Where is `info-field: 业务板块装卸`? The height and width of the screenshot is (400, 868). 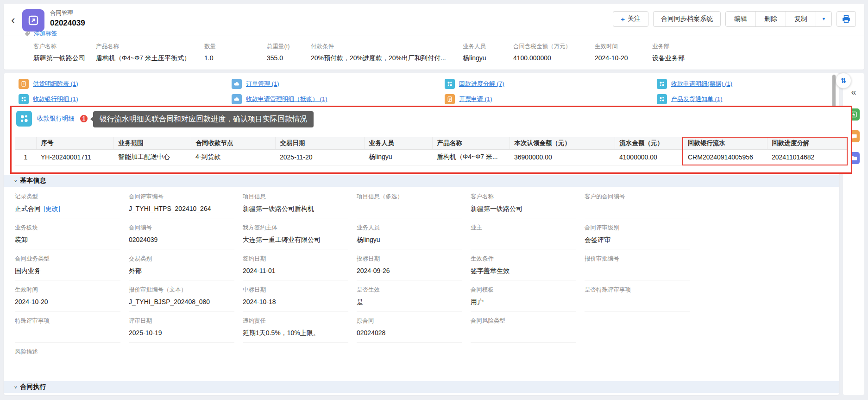
info-field: 业务板块装卸 is located at coordinates (68, 236).